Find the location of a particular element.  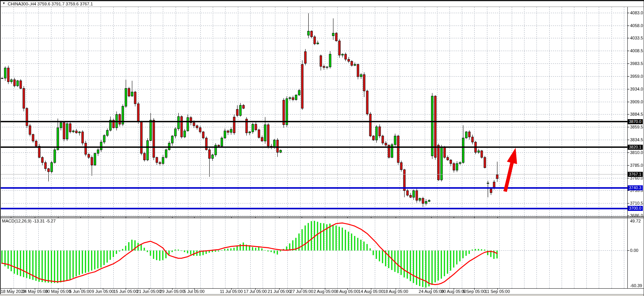

price-tick-label: 3710.5 is located at coordinates (637, 203).